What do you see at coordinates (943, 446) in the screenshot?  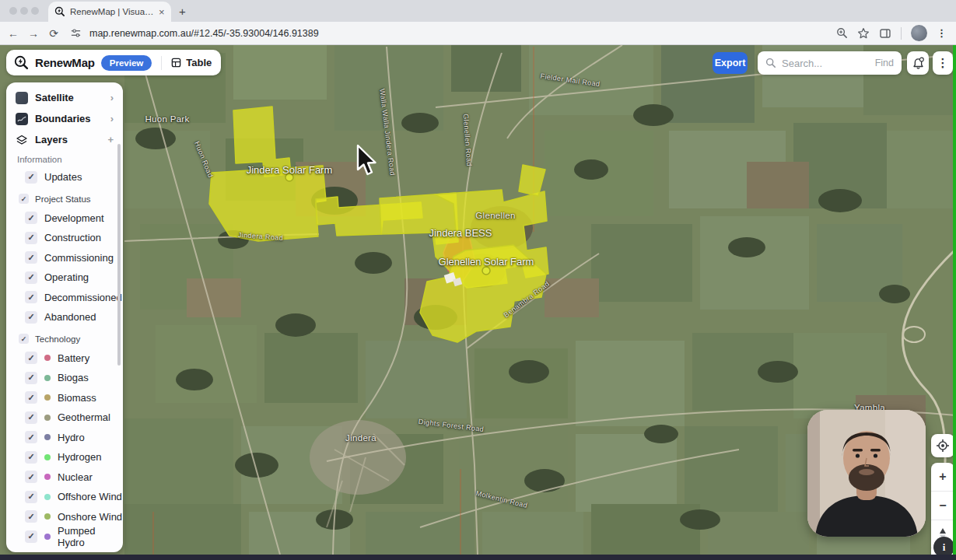 I see `geolocate-button` at bounding box center [943, 446].